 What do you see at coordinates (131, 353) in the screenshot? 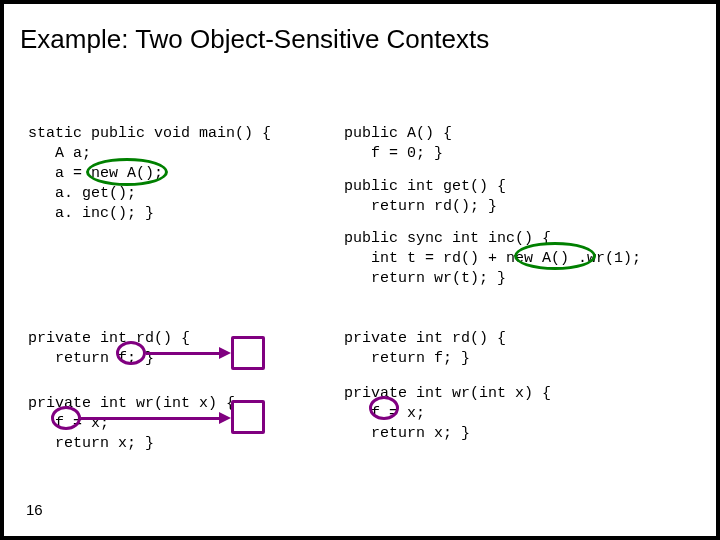
I see `oval-f-rd` at bounding box center [131, 353].